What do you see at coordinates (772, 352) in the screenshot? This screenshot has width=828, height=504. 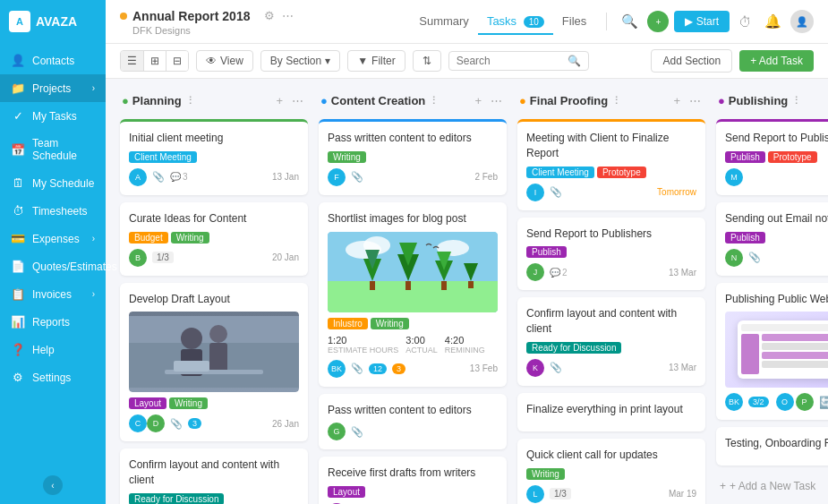 I see `card-publishing-webpages: Publishing Public Webpages` at bounding box center [772, 352].